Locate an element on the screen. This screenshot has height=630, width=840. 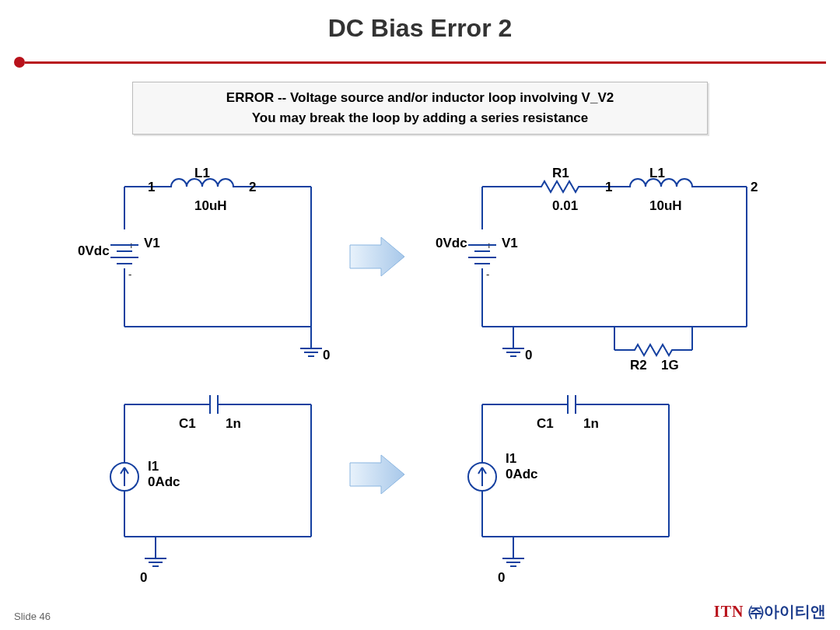
error-line-1: ERROR -- Voltage source and/or inductor … is located at coordinates (420, 98).